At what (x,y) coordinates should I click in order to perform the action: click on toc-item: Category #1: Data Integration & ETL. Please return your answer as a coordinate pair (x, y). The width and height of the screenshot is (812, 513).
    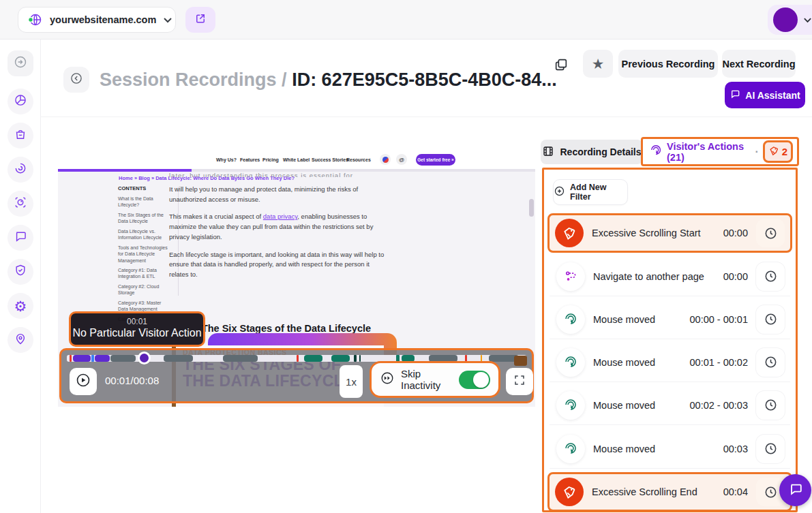
    Looking at the image, I should click on (145, 274).